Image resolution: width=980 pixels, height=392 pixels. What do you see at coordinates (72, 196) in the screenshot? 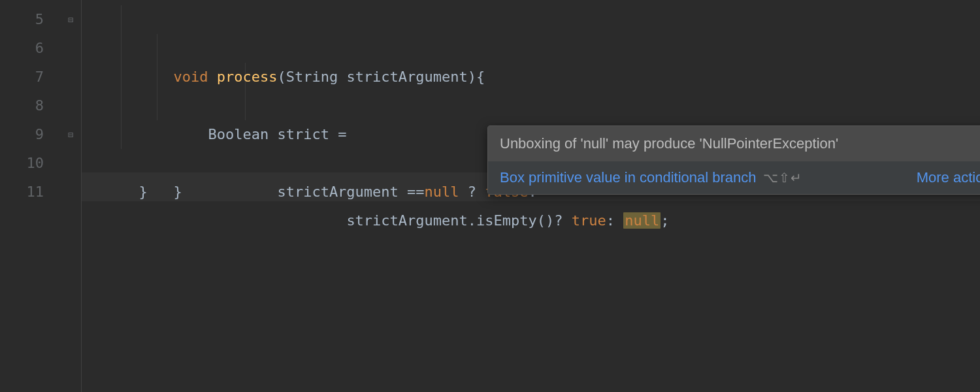
I see `fold-column: ⊟ ⊟` at bounding box center [72, 196].